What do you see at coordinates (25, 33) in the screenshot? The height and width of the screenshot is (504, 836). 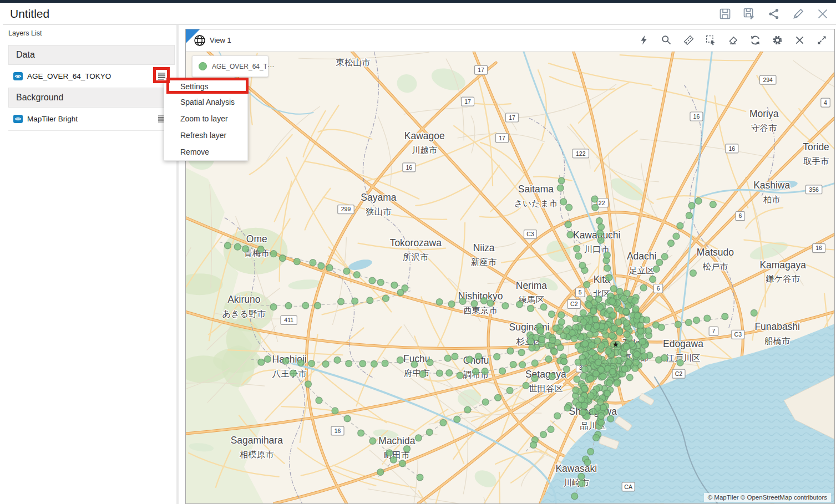 I see `layers-list-title: Layers List` at bounding box center [25, 33].